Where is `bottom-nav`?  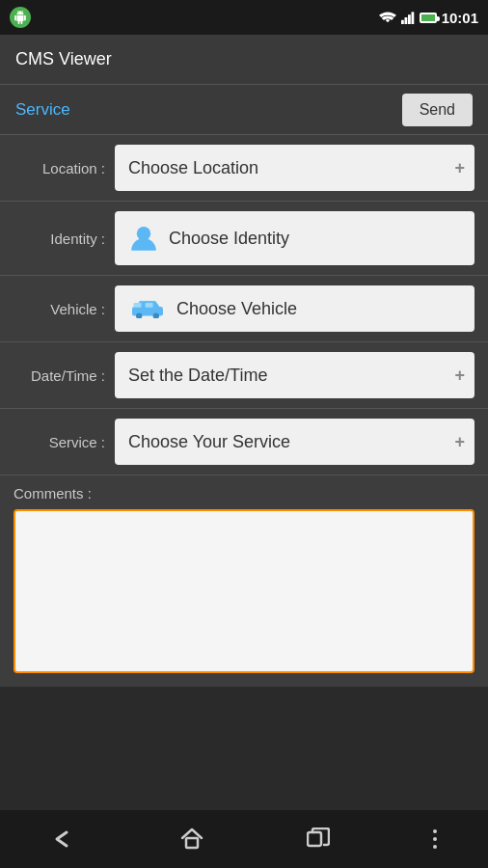
bottom-nav is located at coordinates (244, 839).